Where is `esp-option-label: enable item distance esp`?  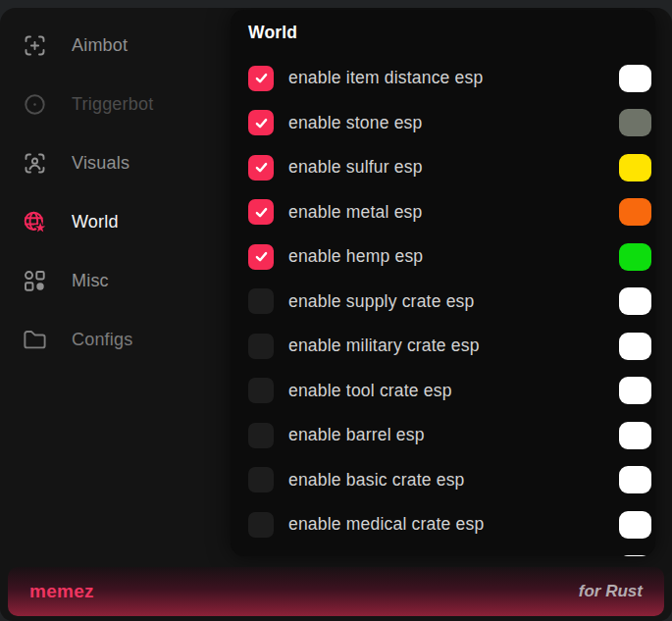
esp-option-label: enable item distance esp is located at coordinates (386, 78).